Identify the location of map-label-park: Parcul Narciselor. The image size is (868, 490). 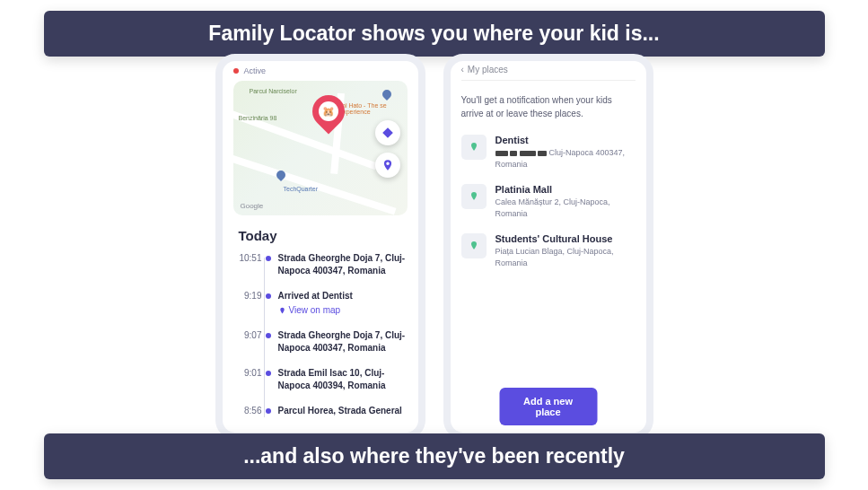
(273, 92).